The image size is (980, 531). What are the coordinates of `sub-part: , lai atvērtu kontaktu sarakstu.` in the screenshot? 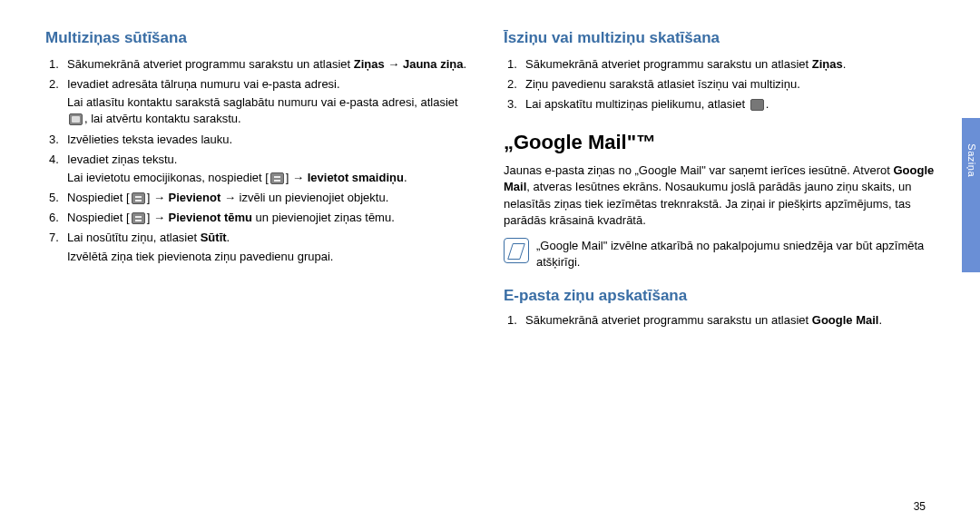 It's located at (163, 118).